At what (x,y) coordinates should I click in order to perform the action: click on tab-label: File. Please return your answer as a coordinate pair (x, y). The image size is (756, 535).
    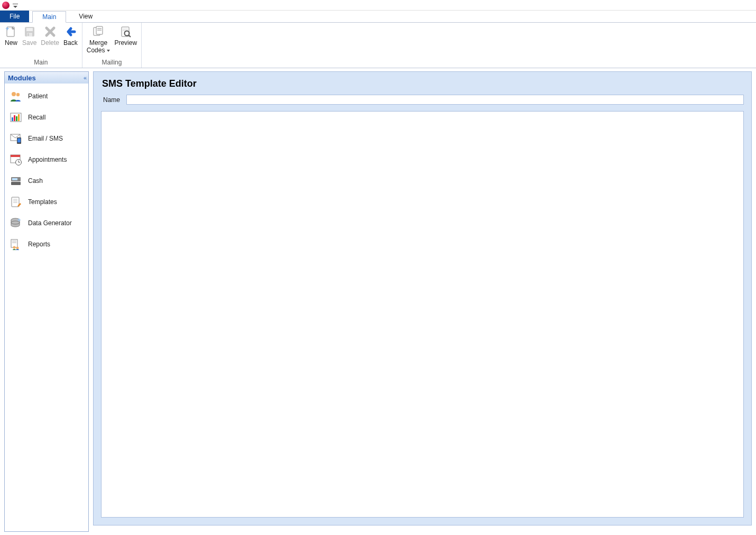
    Looking at the image, I should click on (15, 16).